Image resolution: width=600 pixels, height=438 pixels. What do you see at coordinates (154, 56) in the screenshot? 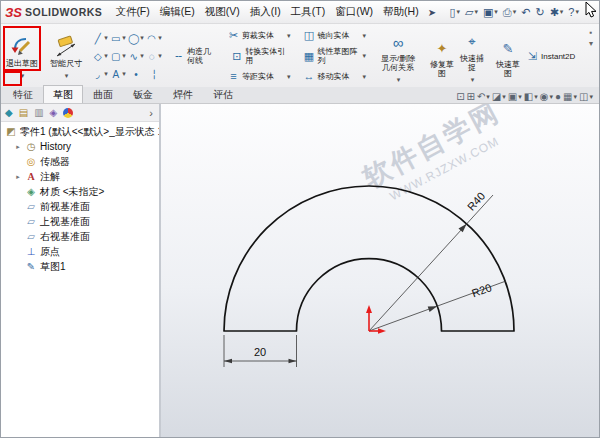
I see `ellipse-tool-icon: ◌` at bounding box center [154, 56].